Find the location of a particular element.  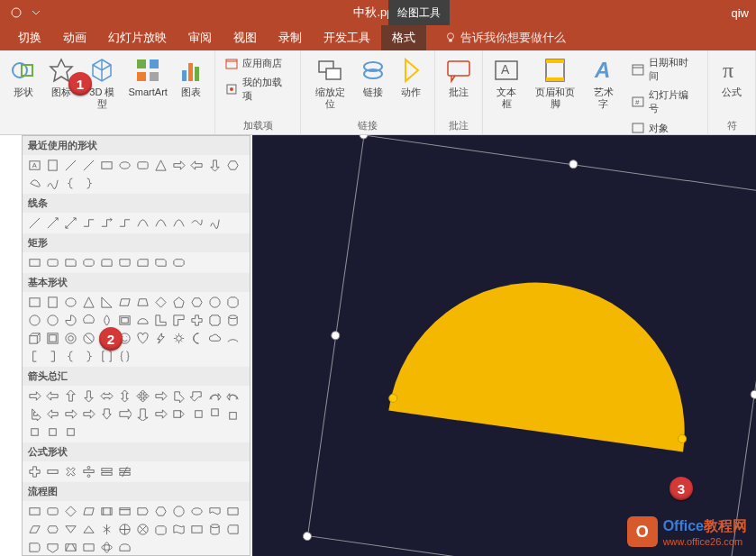

tab-record: 录制 is located at coordinates (290, 38).